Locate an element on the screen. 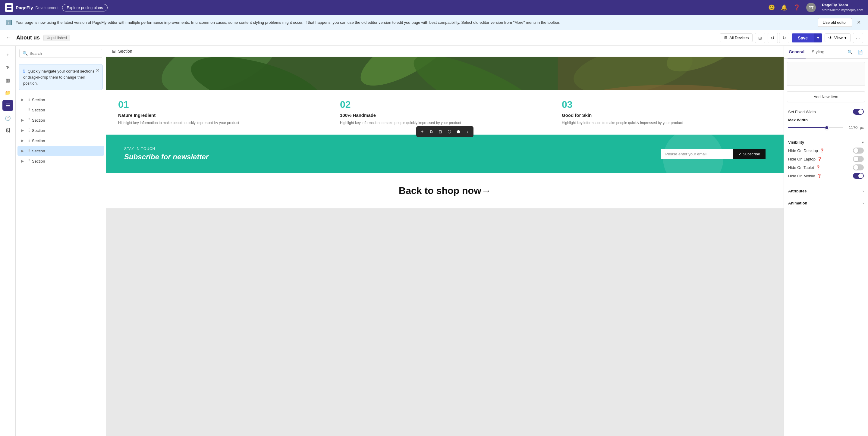 The width and height of the screenshot is (868, 436). hide-on-desktop-row: Hide On Desktop ❓ is located at coordinates (826, 150).